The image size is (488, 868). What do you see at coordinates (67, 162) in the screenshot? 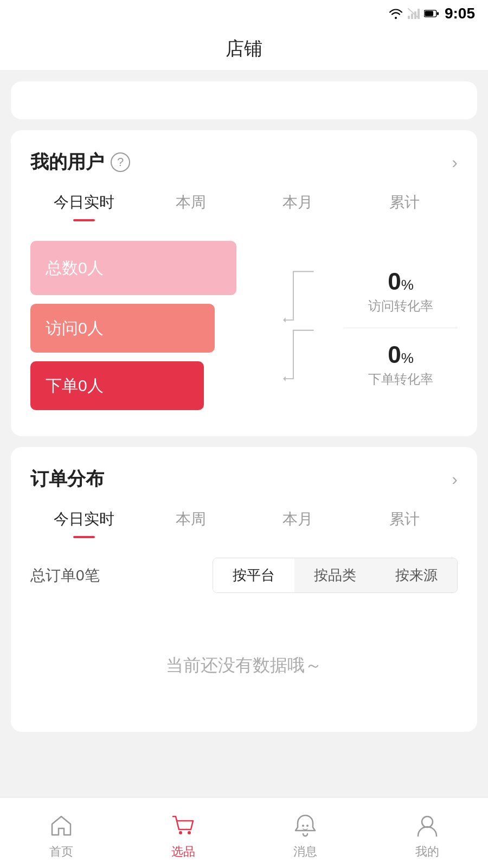
I see `my-users-title: 我的用户` at bounding box center [67, 162].